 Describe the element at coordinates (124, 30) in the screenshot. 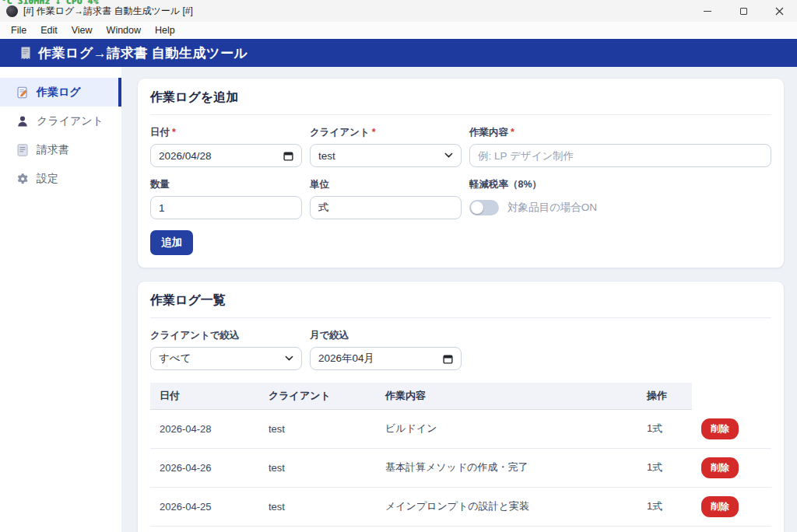

I see `menu-window: Window` at that location.